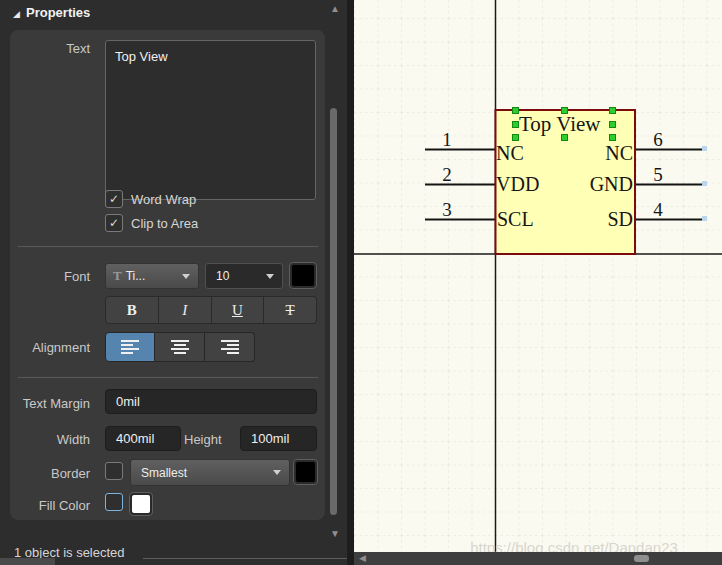 The image size is (722, 565). Describe the element at coordinates (209, 440) in the screenshot. I see `height-label: Height` at that location.